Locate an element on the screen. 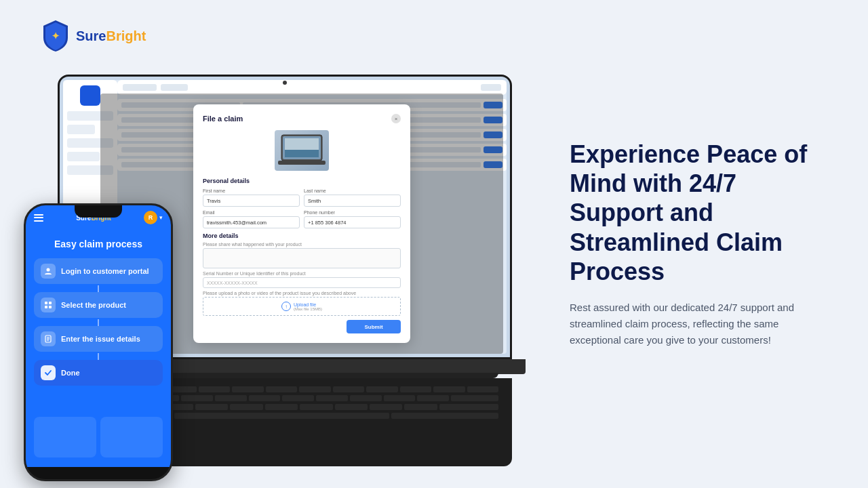 The height and width of the screenshot is (488, 868). last-name-input: Smith is located at coordinates (353, 201).